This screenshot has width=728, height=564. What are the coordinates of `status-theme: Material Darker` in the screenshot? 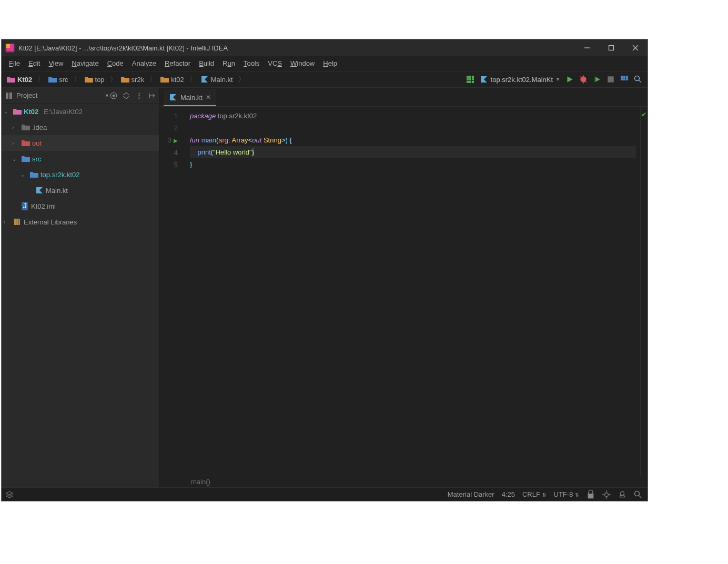 It's located at (471, 494).